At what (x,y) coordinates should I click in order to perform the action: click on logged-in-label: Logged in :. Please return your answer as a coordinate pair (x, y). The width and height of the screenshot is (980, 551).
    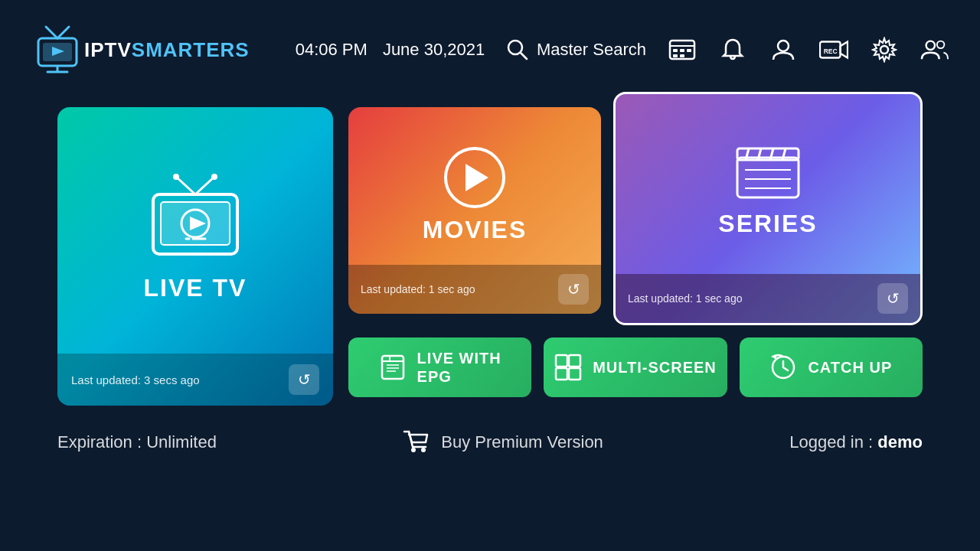
    Looking at the image, I should click on (833, 442).